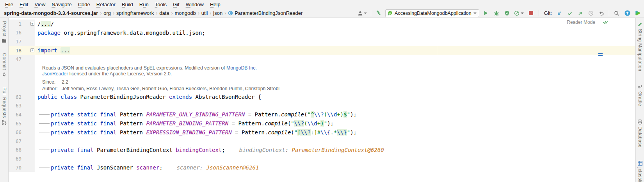  What do you see at coordinates (205, 13) in the screenshot?
I see `breadcrumb-segment-util: util` at bounding box center [205, 13].